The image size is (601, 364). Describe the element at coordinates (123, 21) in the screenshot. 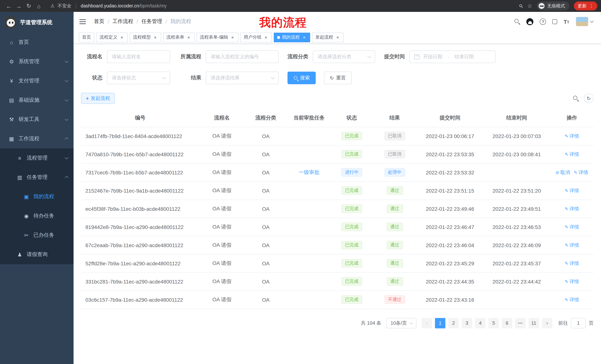

I see `breadcrumb-item: 工作流程` at that location.